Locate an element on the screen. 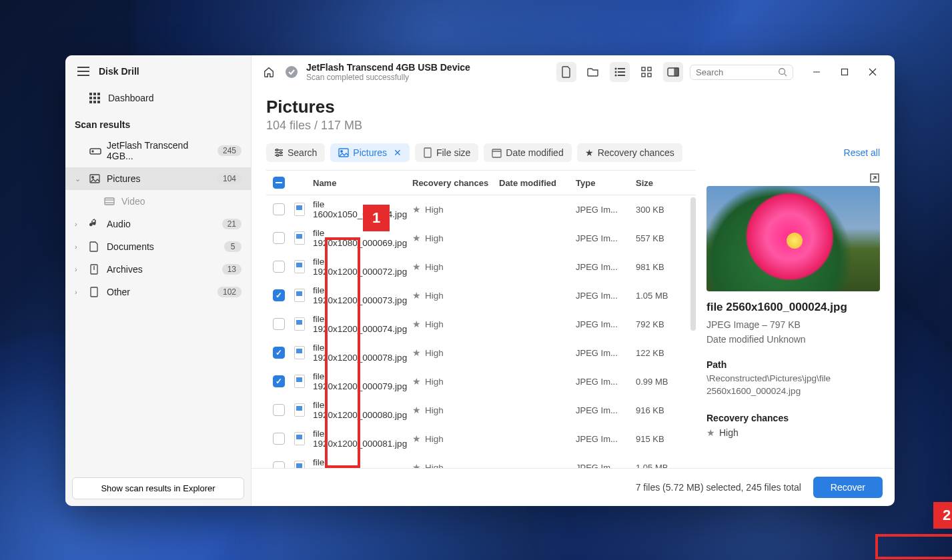  view-file-button is located at coordinates (566, 72).